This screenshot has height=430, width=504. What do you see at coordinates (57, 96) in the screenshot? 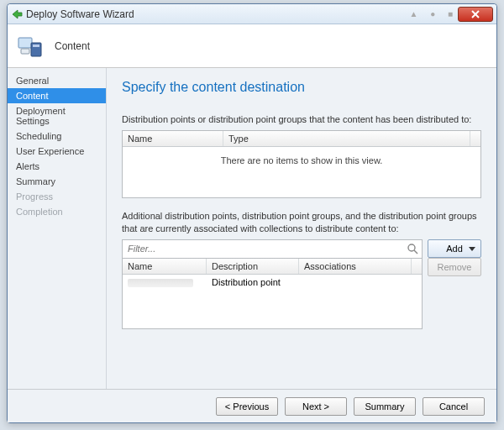
I see `sidebar-item-content: Content` at bounding box center [57, 96].